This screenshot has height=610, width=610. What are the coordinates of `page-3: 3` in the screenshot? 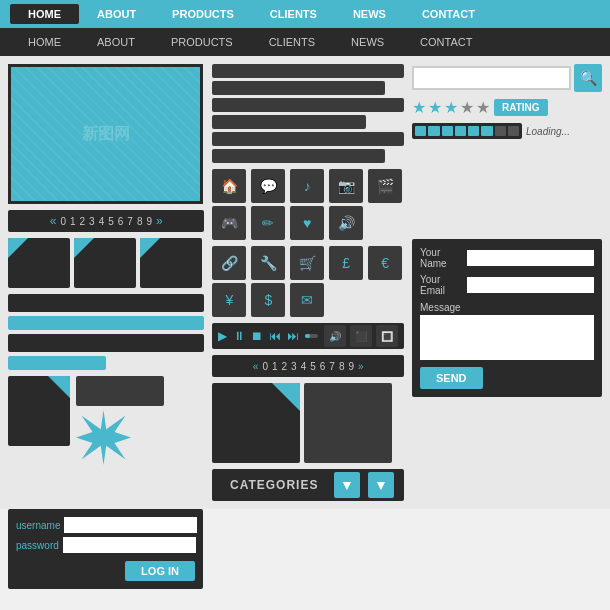 It's located at (92, 222).